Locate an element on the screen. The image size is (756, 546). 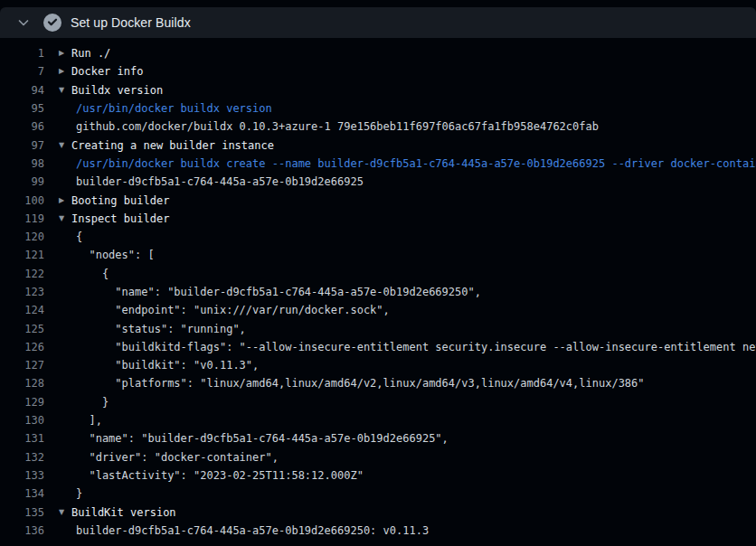
line-number: 130 is located at coordinates (22, 420).